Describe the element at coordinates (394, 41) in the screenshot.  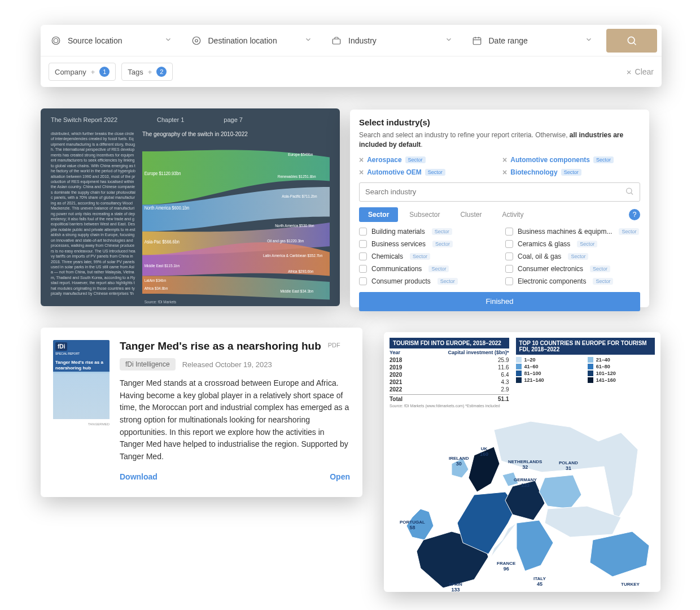
I see `filter-label: Industry` at that location.